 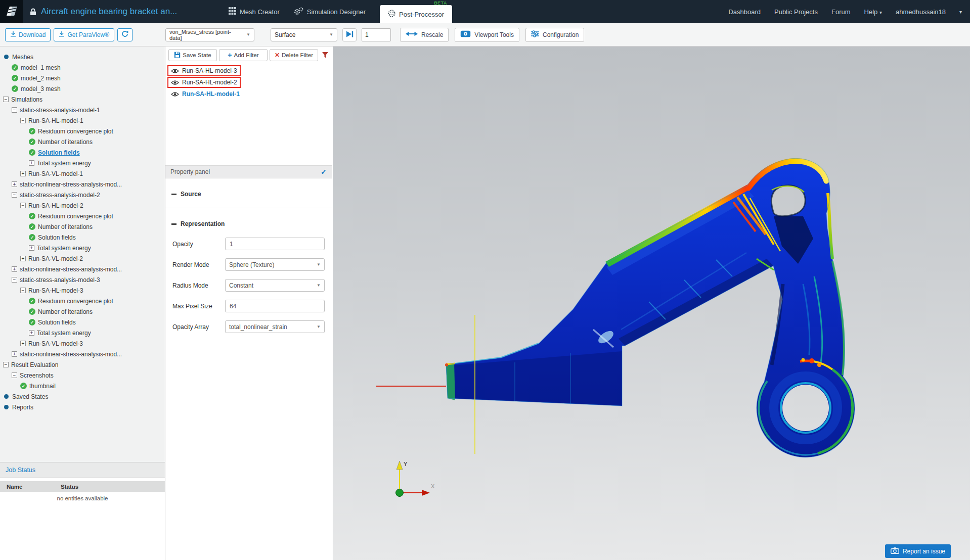 I want to click on tree-item-thumbnail: ✓thumbnail, so click(x=82, y=386).